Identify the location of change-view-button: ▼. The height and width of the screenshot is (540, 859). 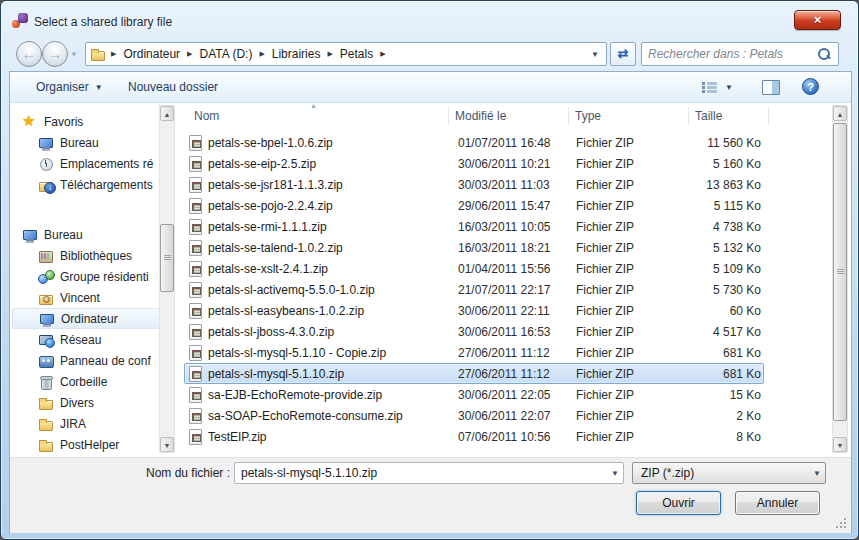
(718, 87).